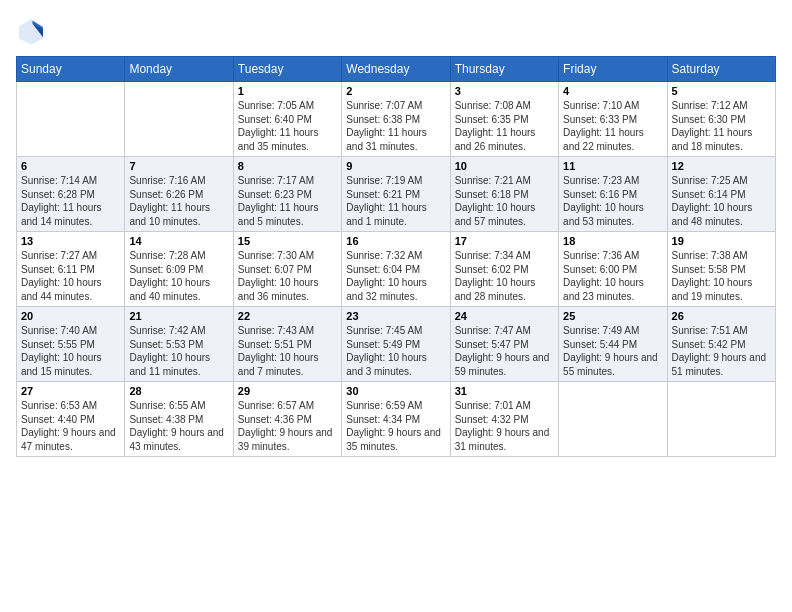 The height and width of the screenshot is (612, 792). Describe the element at coordinates (178, 166) in the screenshot. I see `day-number: 7` at that location.